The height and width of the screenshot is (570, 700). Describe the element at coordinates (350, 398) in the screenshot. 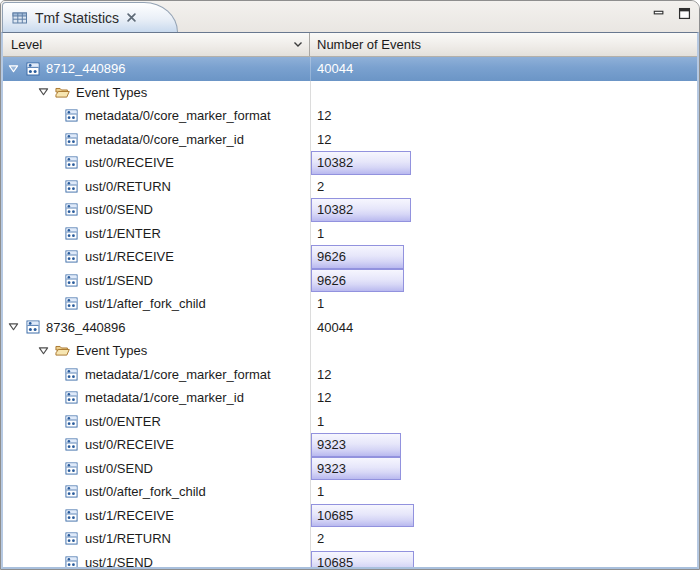

I see `tree-row: metadata/1/core_marker_id 12` at that location.